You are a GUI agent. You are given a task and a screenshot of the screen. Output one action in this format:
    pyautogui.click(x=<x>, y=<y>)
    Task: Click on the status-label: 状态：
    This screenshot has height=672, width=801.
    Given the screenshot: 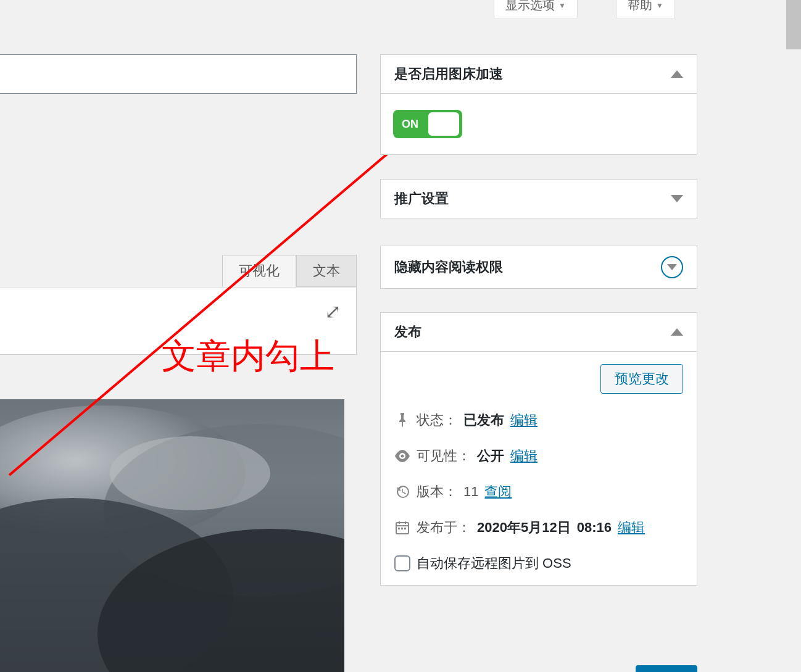 What is the action you would take?
    pyautogui.click(x=437, y=420)
    